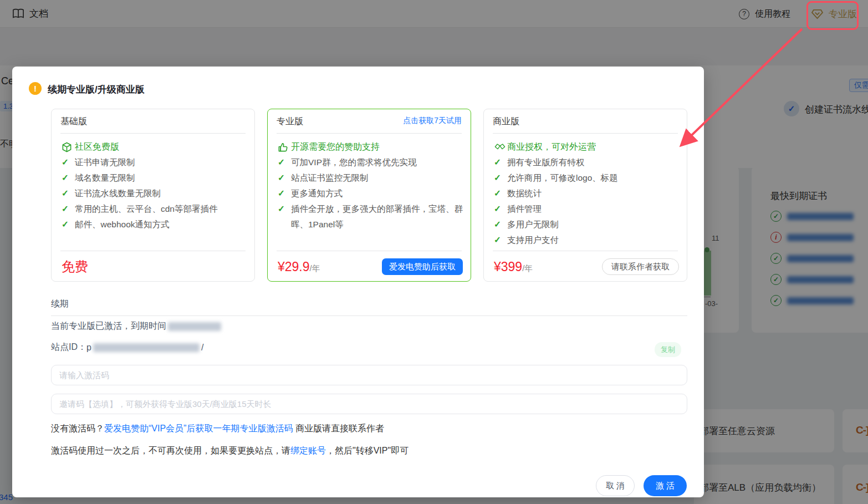 The width and height of the screenshot is (868, 504). Describe the element at coordinates (153, 195) in the screenshot. I see `plan-card-basic: 基础版 社区免费版 证书申请无限制 域名数量无限制 证书流水线数量无限制 常用的…` at that location.